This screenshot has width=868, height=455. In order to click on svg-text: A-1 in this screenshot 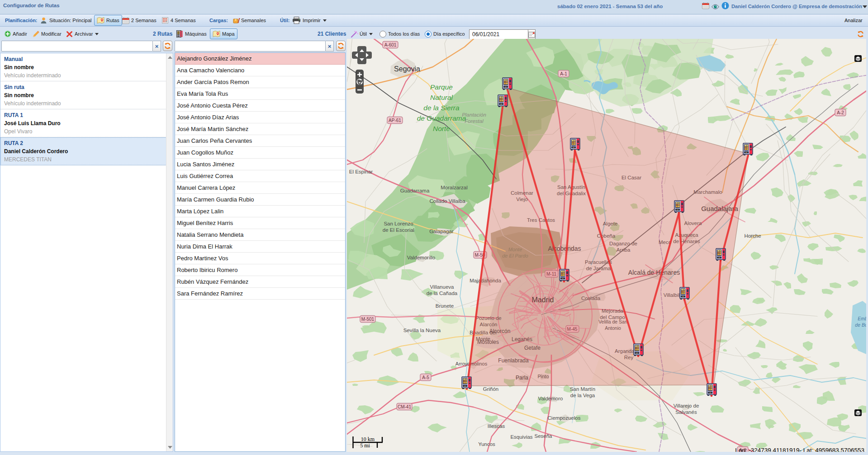, I will do `click(564, 74)`.